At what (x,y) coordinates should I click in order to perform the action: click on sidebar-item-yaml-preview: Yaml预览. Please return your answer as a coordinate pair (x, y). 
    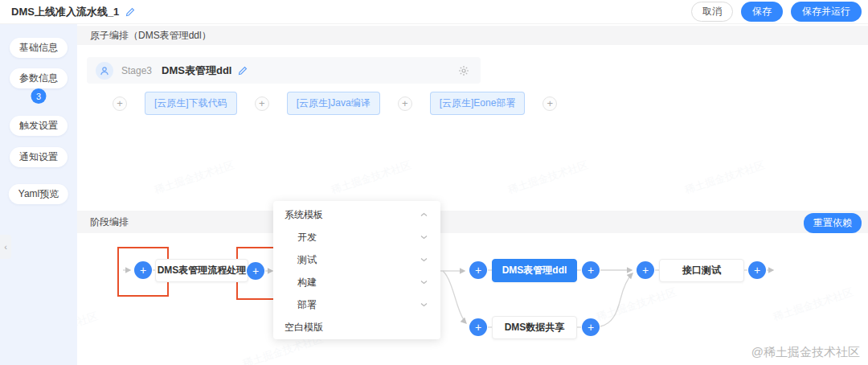
    Looking at the image, I should click on (39, 195).